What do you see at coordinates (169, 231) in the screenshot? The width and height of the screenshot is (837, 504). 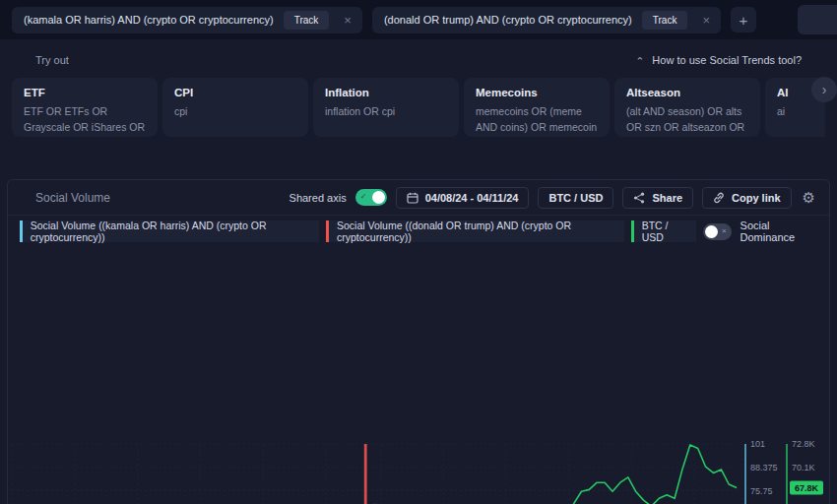 I see `legend-item-kamala: Social Volume ((kamala OR harris) AND (c…` at bounding box center [169, 231].